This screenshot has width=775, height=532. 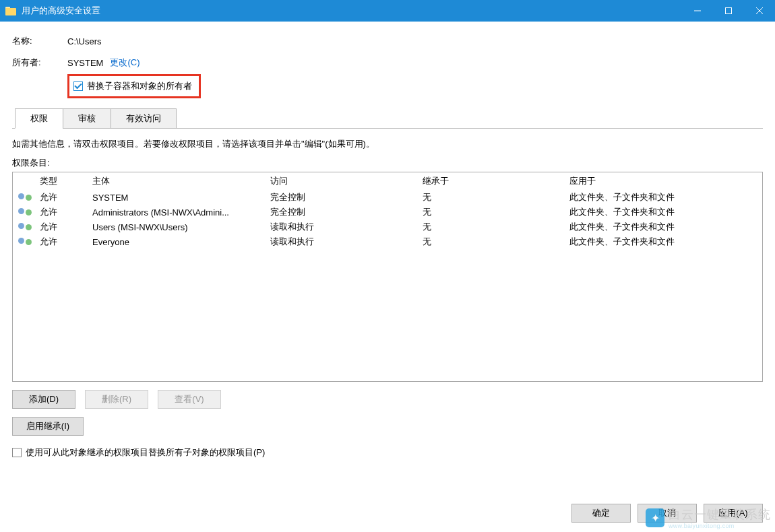 What do you see at coordinates (388, 242) in the screenshot?
I see `table-row: 允许 Everyone 读取和执行 无 此文件夹、子文件夹和文件` at bounding box center [388, 242].